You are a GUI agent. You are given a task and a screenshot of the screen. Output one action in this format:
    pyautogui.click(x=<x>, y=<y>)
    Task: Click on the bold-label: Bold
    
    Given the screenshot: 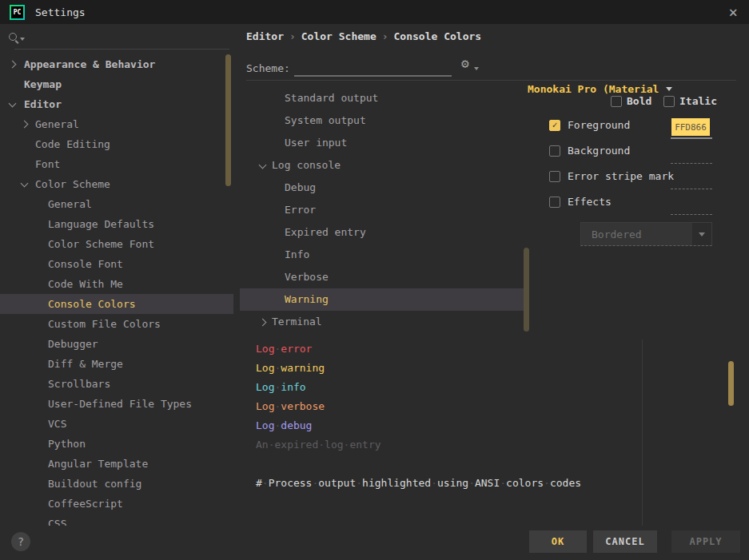 What is the action you would take?
    pyautogui.click(x=639, y=101)
    